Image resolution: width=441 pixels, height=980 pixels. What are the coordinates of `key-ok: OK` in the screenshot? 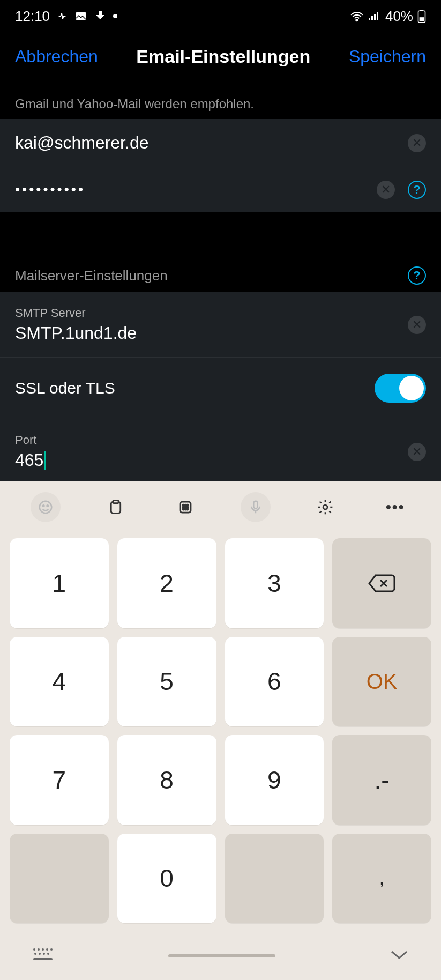 It's located at (382, 682).